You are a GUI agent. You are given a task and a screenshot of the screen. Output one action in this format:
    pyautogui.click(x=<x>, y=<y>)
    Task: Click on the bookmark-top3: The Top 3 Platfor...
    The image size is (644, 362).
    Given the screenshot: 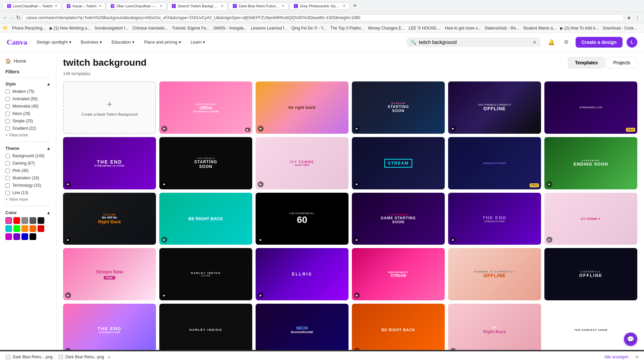 What is the action you would take?
    pyautogui.click(x=347, y=28)
    